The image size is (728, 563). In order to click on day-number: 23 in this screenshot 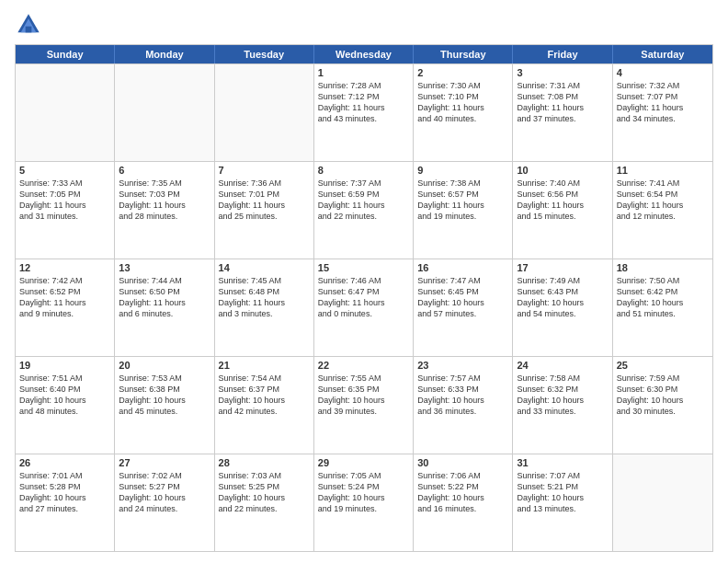, I will do `click(463, 365)`.